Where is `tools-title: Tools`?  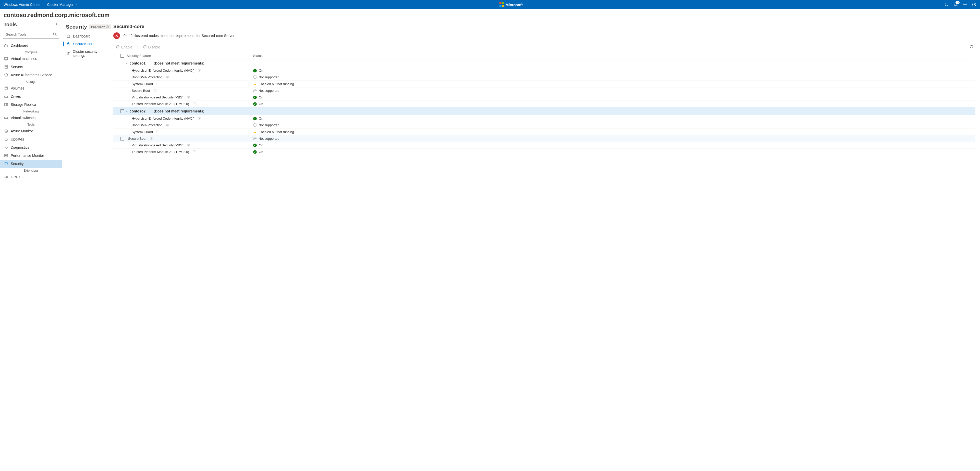
tools-title: Tools is located at coordinates (10, 24).